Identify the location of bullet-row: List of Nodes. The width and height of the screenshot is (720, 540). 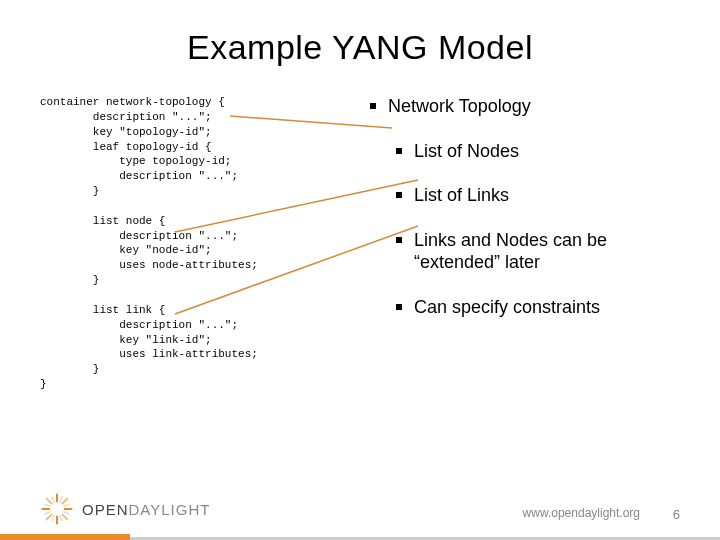
(525, 152).